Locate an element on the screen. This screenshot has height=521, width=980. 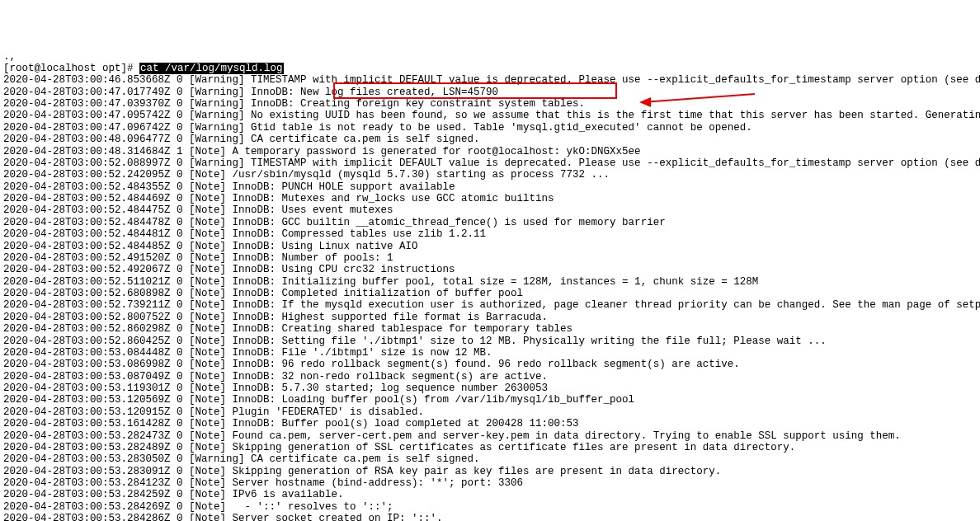
log-line: 2020-04-28T03:00:52.492067Z 0 [Note] Inn… is located at coordinates (490, 270).